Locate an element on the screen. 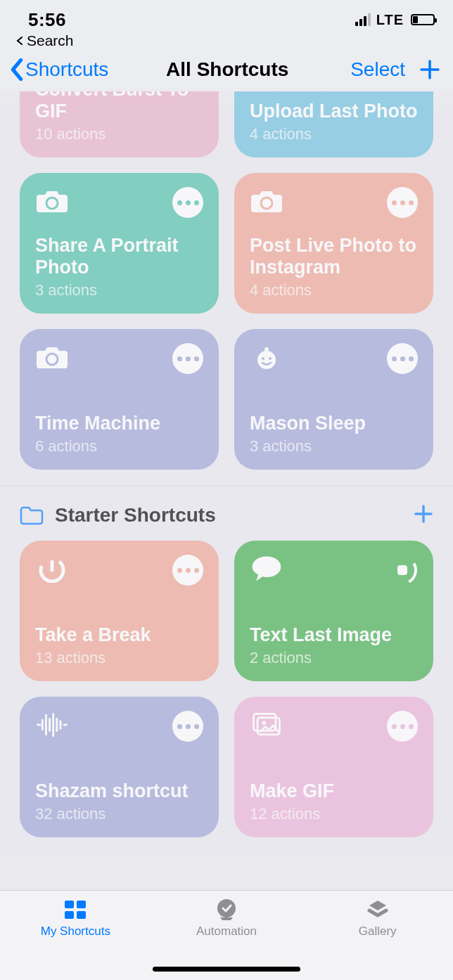  shortcut-card: Take a Break13 actions is located at coordinates (120, 611).